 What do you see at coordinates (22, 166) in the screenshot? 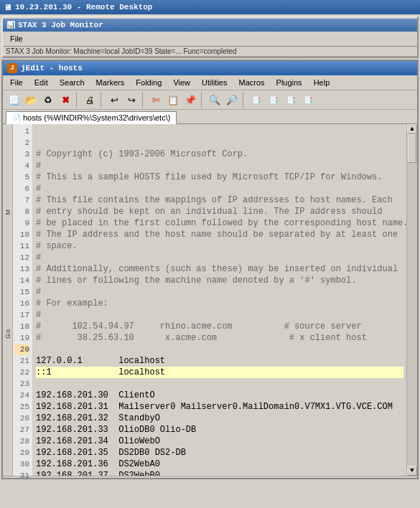
I see `line-number-4: 4` at bounding box center [22, 166].